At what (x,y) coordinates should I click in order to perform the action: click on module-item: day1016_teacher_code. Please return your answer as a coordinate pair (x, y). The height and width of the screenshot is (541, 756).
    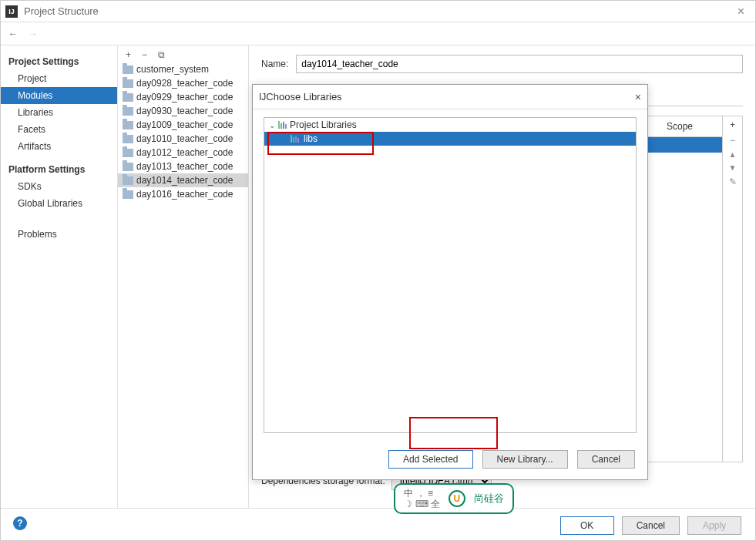
    Looking at the image, I should click on (183, 194).